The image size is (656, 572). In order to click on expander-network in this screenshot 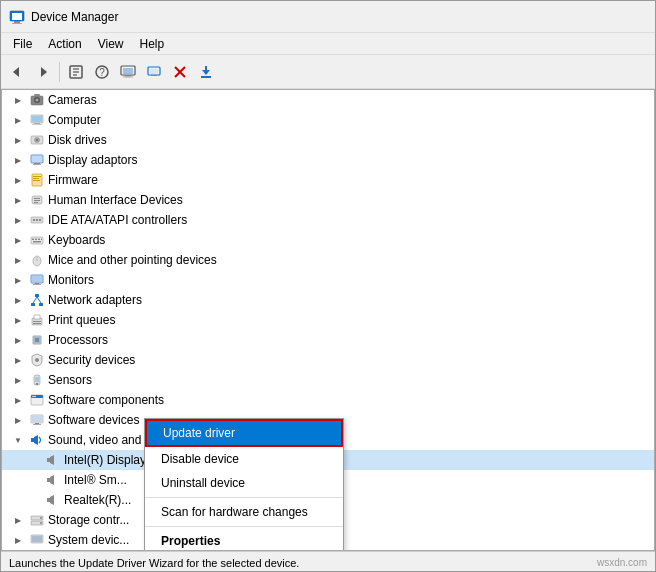, I will do `click(18, 300)`.